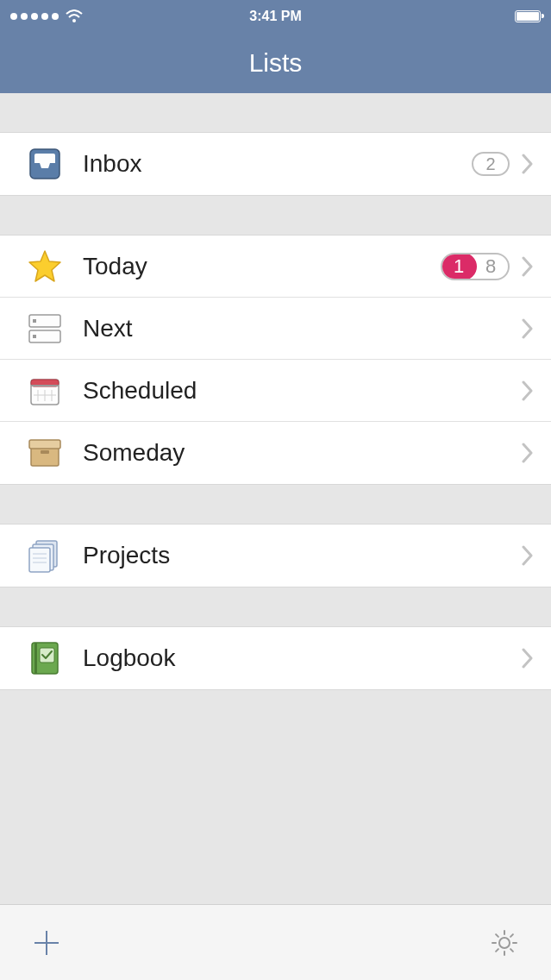  What do you see at coordinates (276, 63) in the screenshot?
I see `nav-title-bar: Lists` at bounding box center [276, 63].